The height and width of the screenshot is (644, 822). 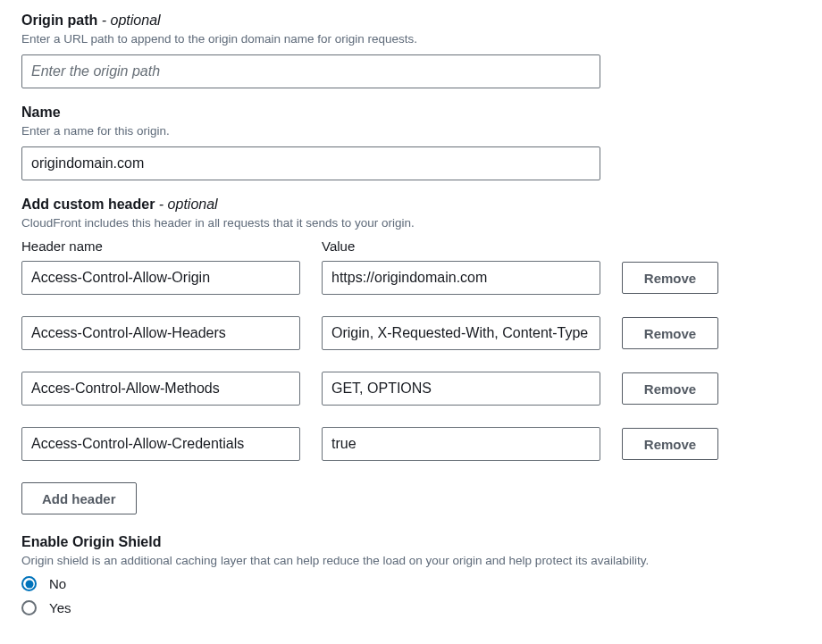 I want to click on origin-path-field: Origin path - optional Enter a URL path …, so click(x=411, y=50).